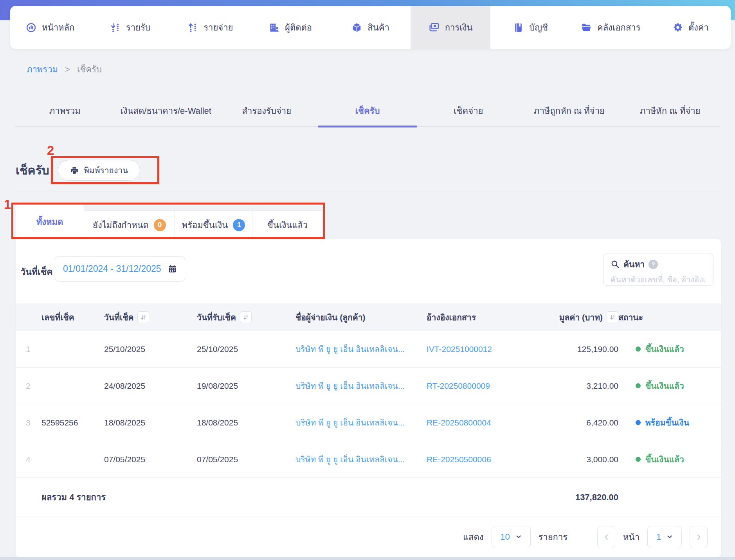  Describe the element at coordinates (31, 27) in the screenshot. I see `dashboard-icon` at that location.